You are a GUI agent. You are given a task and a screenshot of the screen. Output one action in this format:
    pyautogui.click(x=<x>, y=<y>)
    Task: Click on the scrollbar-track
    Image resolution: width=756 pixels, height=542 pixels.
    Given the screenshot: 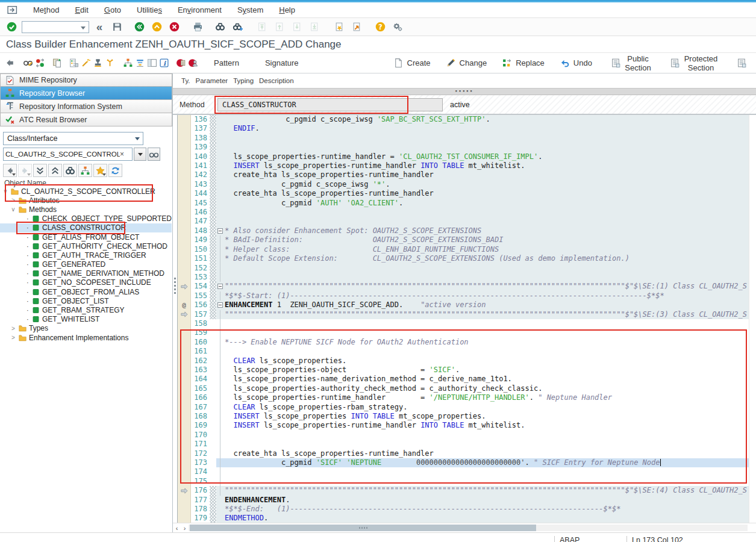 What is the action you would take?
    pyautogui.click(x=468, y=528)
    